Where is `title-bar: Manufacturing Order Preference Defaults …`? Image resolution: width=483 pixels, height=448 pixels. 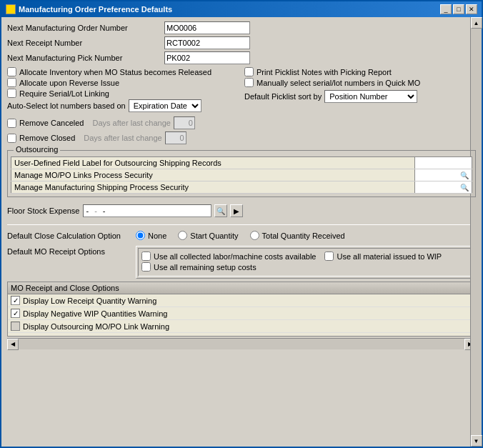 title-bar: Manufacturing Order Preference Defaults … is located at coordinates (242, 9).